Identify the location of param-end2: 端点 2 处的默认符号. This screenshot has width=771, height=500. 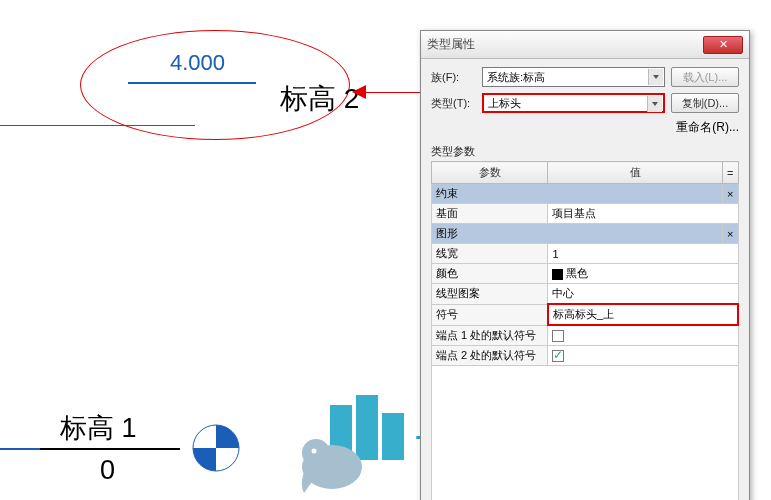
(490, 355).